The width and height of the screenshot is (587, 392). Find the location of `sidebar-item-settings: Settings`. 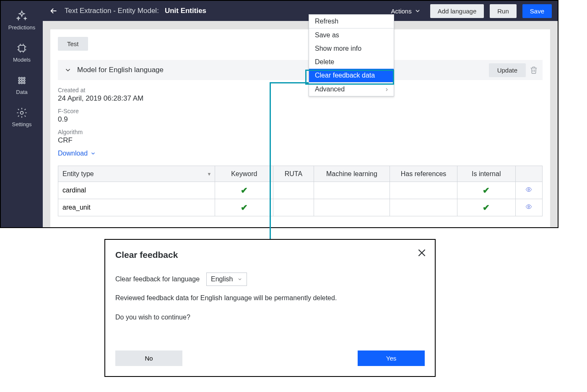

sidebar-item-settings: Settings is located at coordinates (22, 117).